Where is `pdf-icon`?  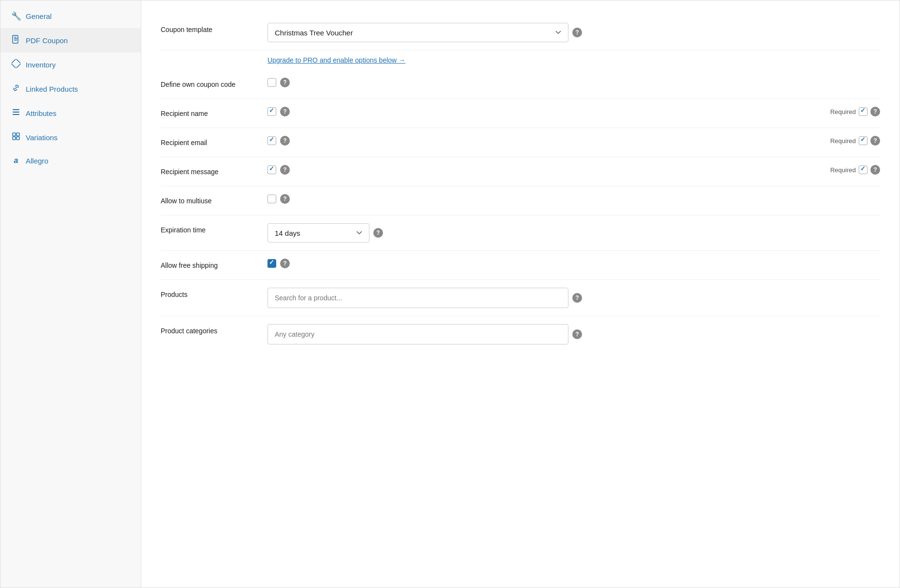 pdf-icon is located at coordinates (16, 40).